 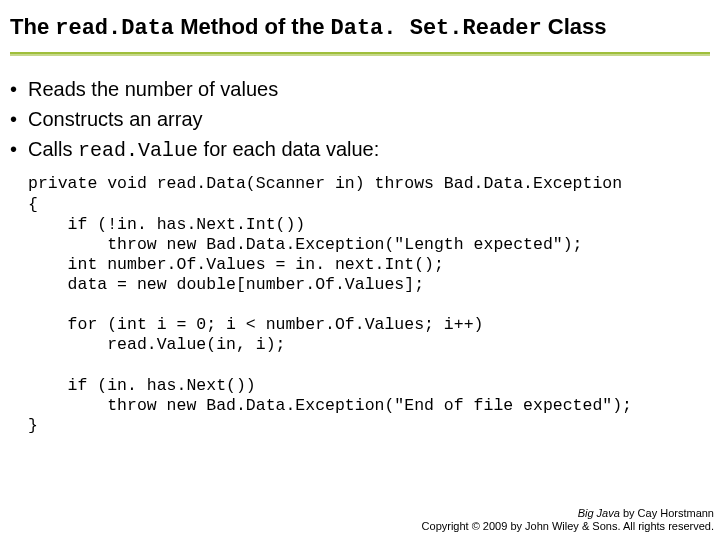 I want to click on bullet-item: • Constructs an array, so click(x=360, y=119).